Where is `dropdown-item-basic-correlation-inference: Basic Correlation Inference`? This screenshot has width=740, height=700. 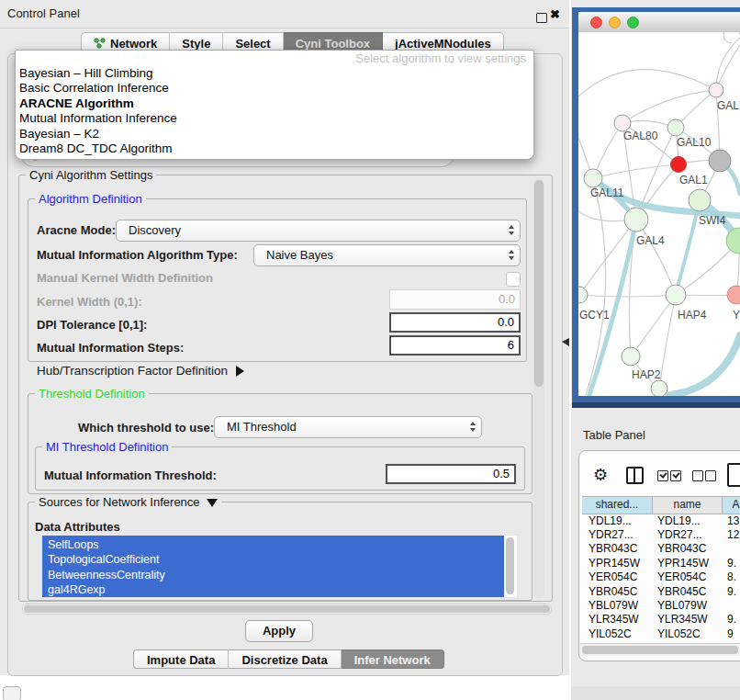
dropdown-item-basic-correlation-inference: Basic Correlation Inference is located at coordinates (275, 88).